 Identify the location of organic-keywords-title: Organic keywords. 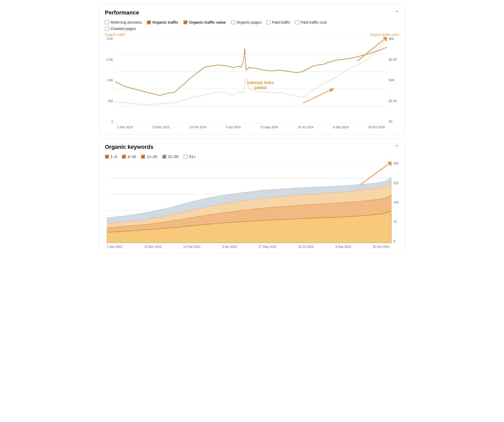
(129, 147).